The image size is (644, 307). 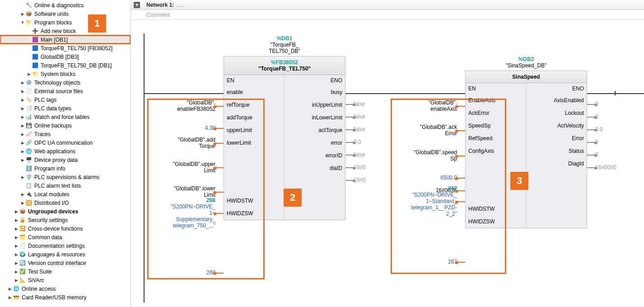 I want to click on tree-item: ▼📁Program blocks, so click(x=65, y=23).